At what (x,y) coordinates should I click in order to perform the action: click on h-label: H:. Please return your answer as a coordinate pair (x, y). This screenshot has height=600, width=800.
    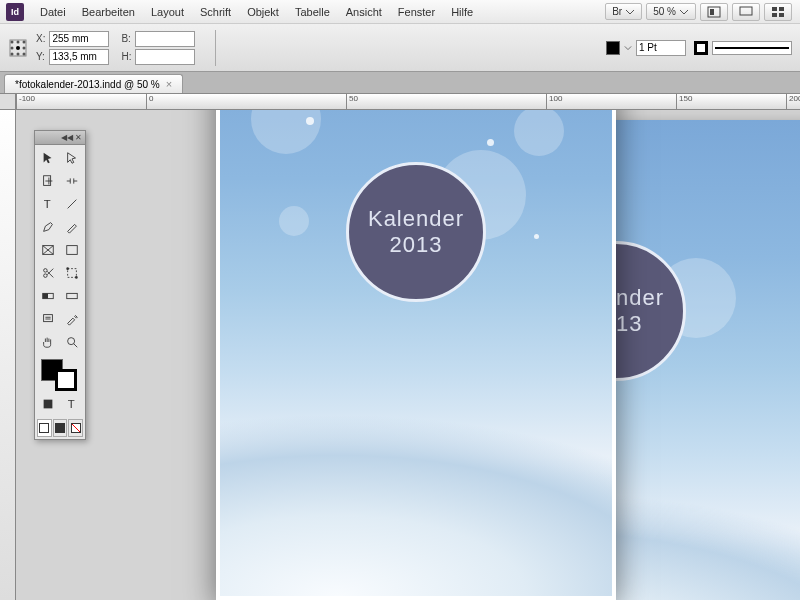
    Looking at the image, I should click on (126, 56).